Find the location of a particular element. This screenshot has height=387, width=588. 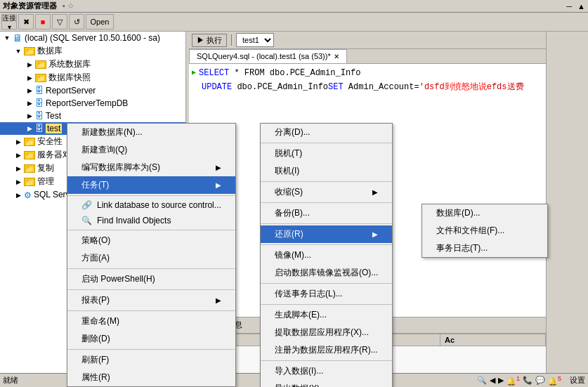

rstdb-expander: ▶ is located at coordinates (30, 103).